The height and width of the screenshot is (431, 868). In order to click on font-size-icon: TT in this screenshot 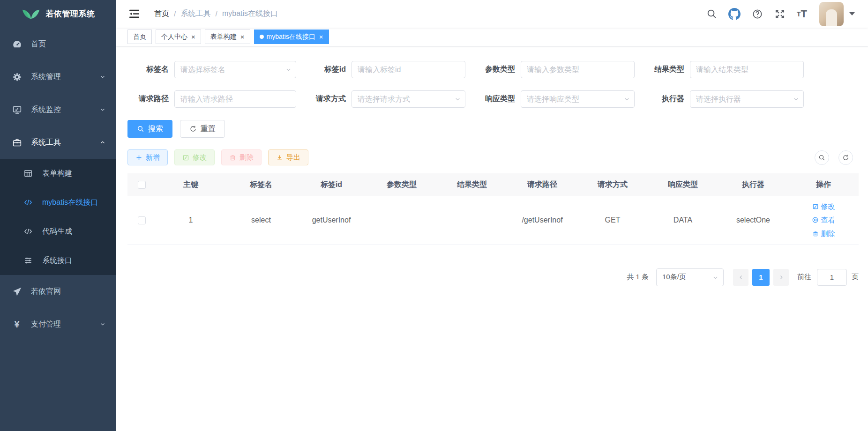, I will do `click(802, 14)`.